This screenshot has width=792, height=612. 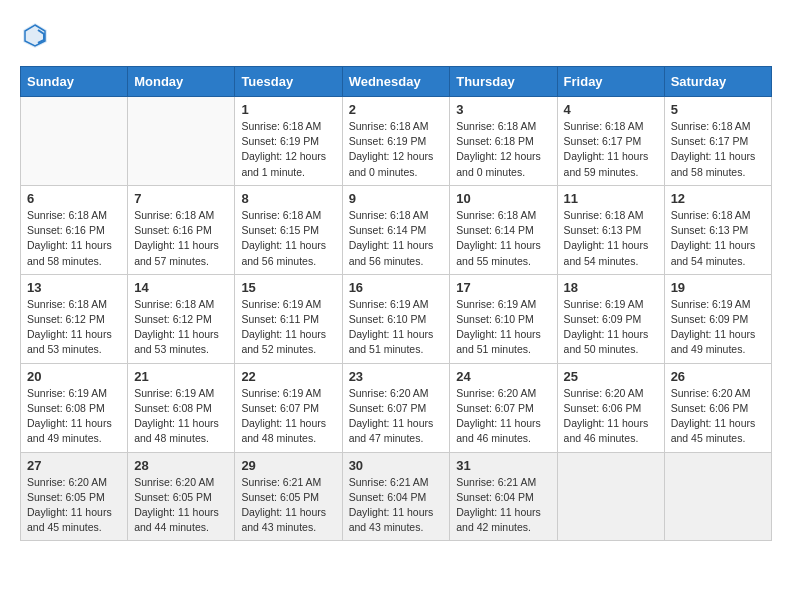 I want to click on day-number: 6, so click(x=74, y=198).